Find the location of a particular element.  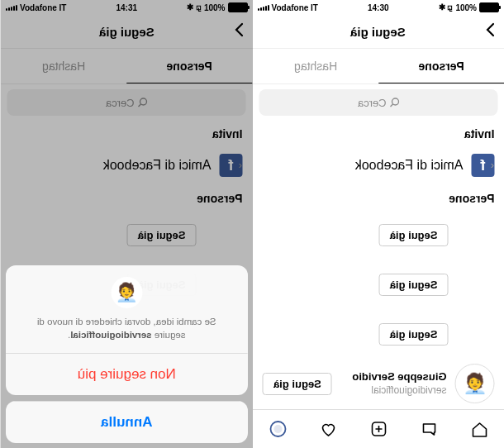

chevron-right-icon: › is located at coordinates (492, 165).